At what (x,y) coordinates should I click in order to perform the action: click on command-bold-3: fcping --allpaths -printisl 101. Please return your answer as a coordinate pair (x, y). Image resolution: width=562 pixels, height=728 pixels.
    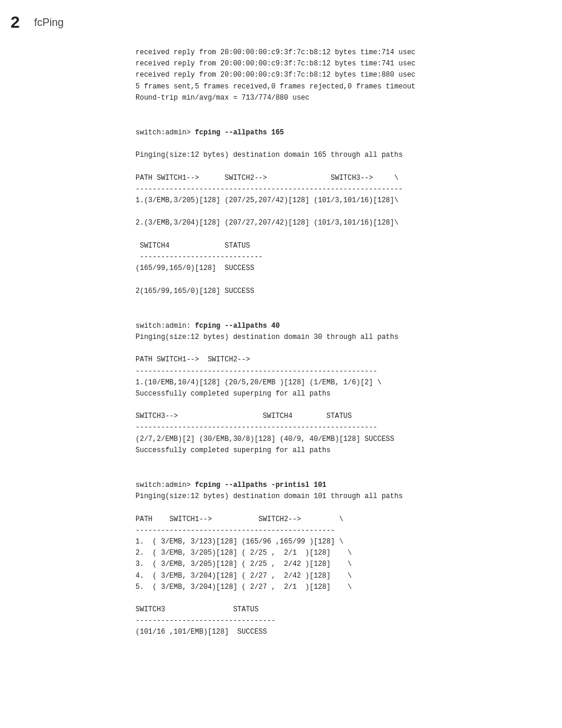
    Looking at the image, I should click on (260, 485).